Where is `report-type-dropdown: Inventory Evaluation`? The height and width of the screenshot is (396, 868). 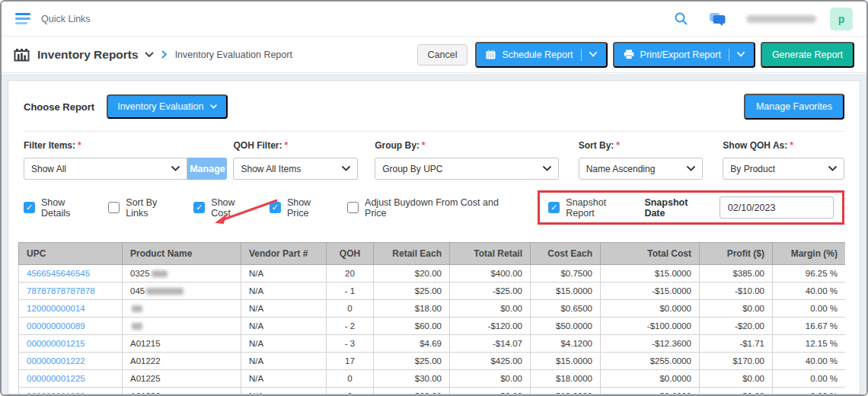 report-type-dropdown: Inventory Evaluation is located at coordinates (168, 107).